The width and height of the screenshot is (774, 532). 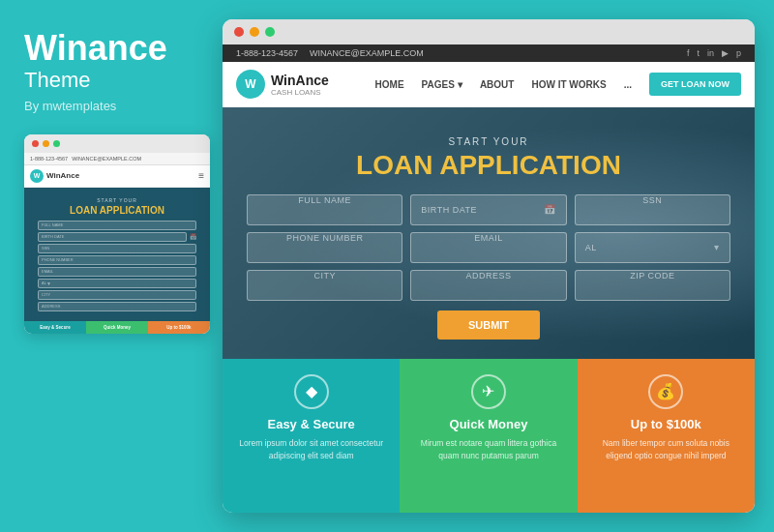 I want to click on submit-button: SUBMIT, so click(x=489, y=325).